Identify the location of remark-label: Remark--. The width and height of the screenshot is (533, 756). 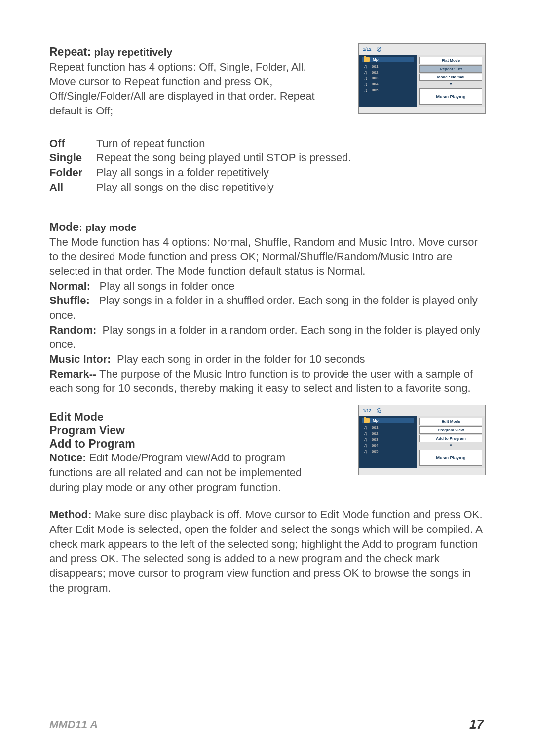
(73, 374).